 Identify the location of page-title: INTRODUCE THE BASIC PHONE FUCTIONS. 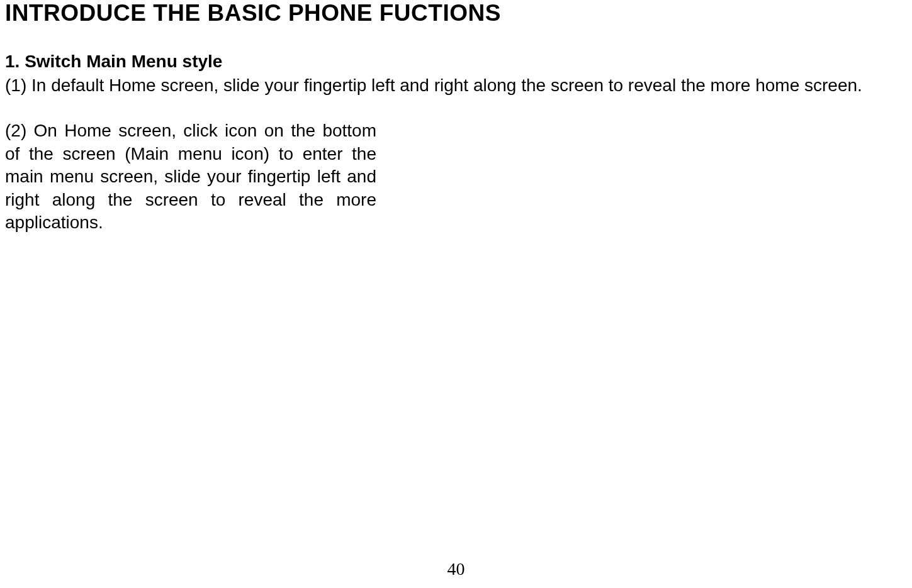
(456, 13).